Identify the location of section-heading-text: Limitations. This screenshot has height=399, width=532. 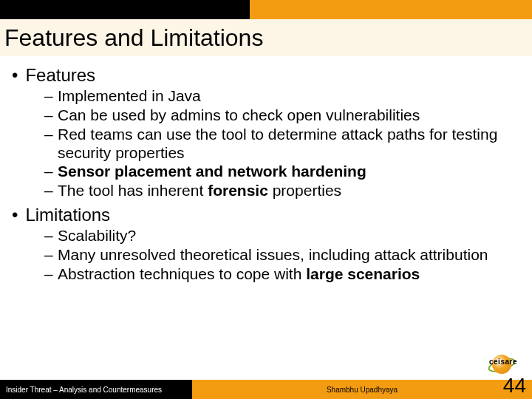
(68, 215).